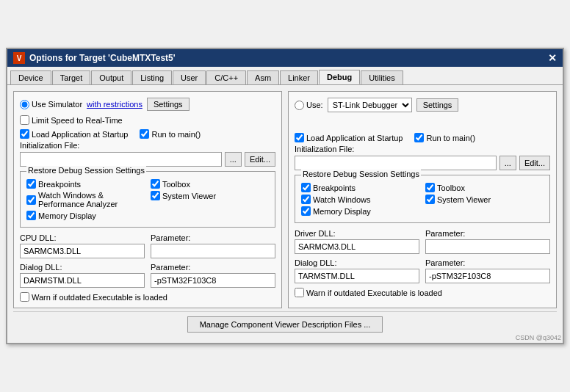 This screenshot has width=570, height=392. I want to click on warn-right-checkbox, so click(300, 292).